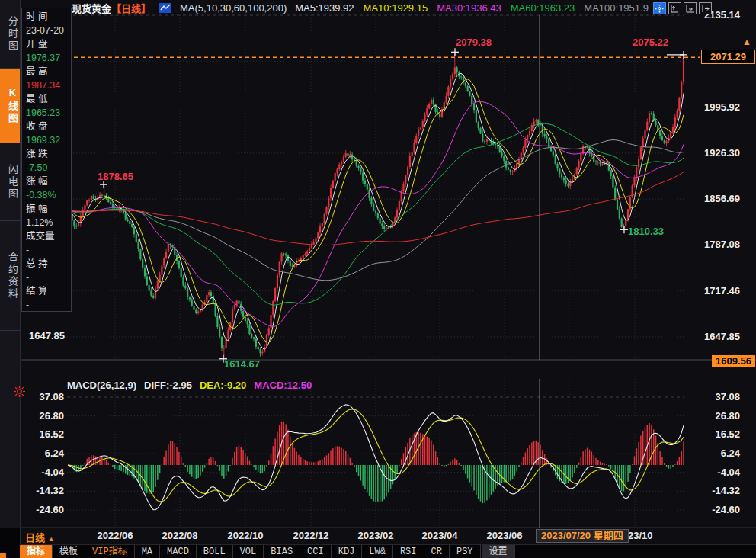 This screenshot has width=756, height=558. Describe the element at coordinates (20, 392) in the screenshot. I see `indicator-alert-icon` at that location.